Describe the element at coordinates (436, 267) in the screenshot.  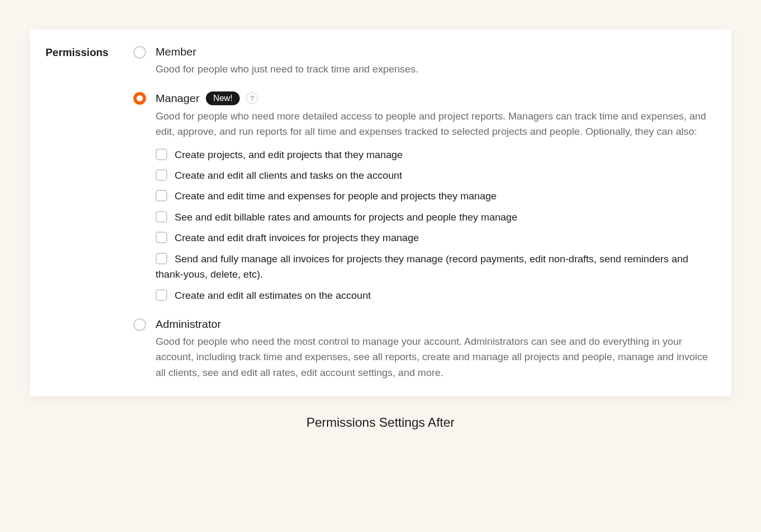
I see `manager-option-row: Send and fully manage all invoices for p…` at that location.